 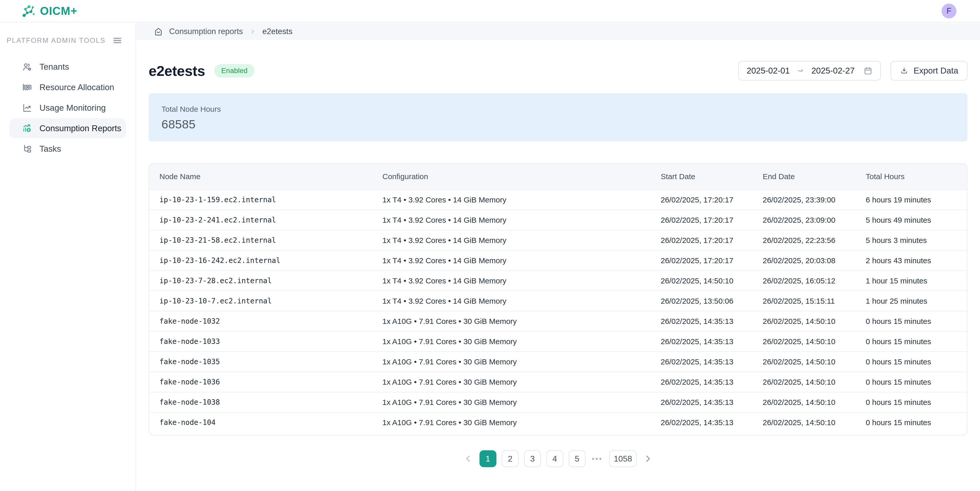 What do you see at coordinates (712, 176) in the screenshot?
I see `column-header-start-date: Start Date` at bounding box center [712, 176].